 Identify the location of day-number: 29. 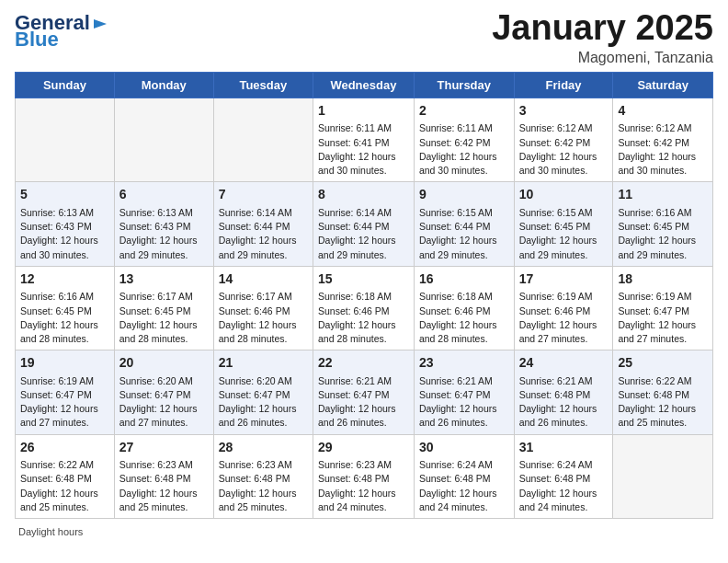
(364, 448).